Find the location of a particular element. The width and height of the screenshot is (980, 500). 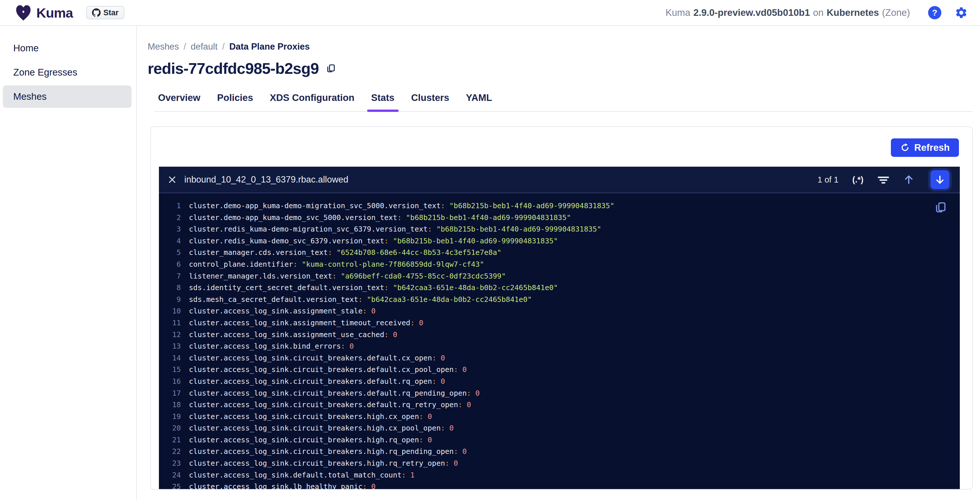

code-line: 16cluster.access_log_sink.circuit_breake… is located at coordinates (559, 382).